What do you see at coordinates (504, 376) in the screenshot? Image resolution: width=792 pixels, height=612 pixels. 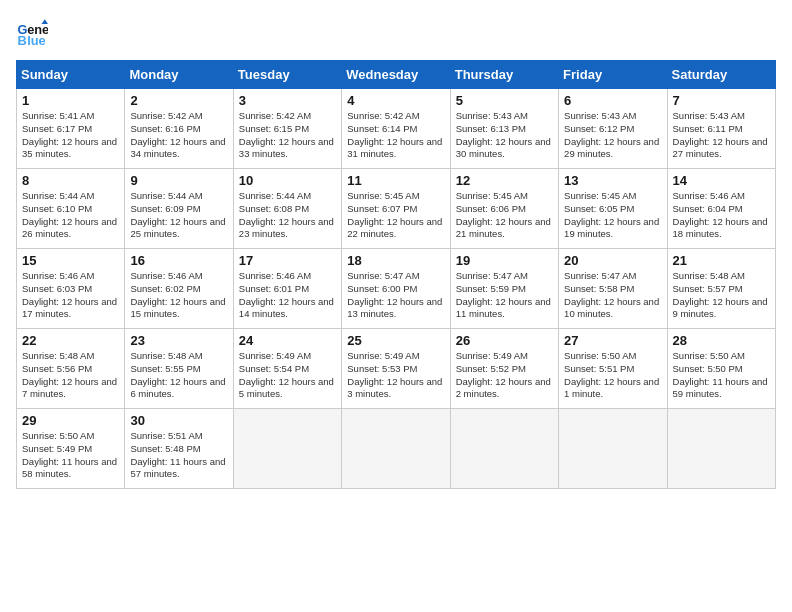 I see `cell-details: Sunrise: 5:49 AM Sunset: 5:52 PM Dayligh…` at bounding box center [504, 376].